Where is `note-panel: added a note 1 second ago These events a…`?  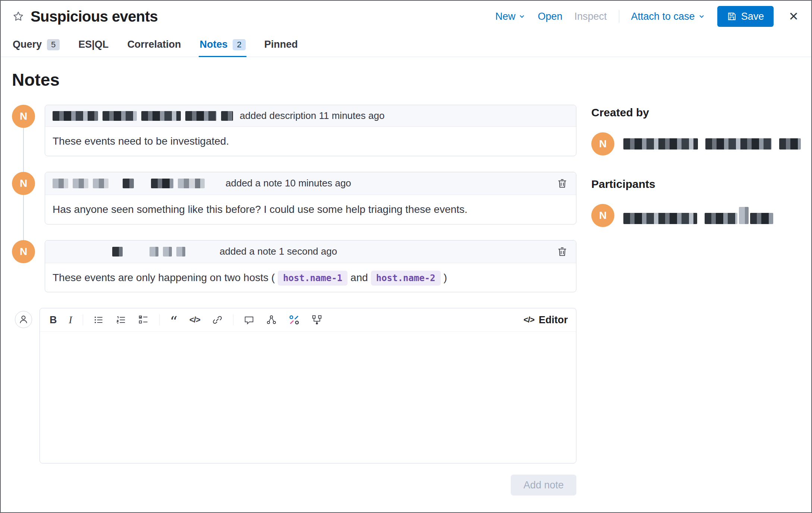 note-panel: added a note 1 second ago These events a… is located at coordinates (311, 266).